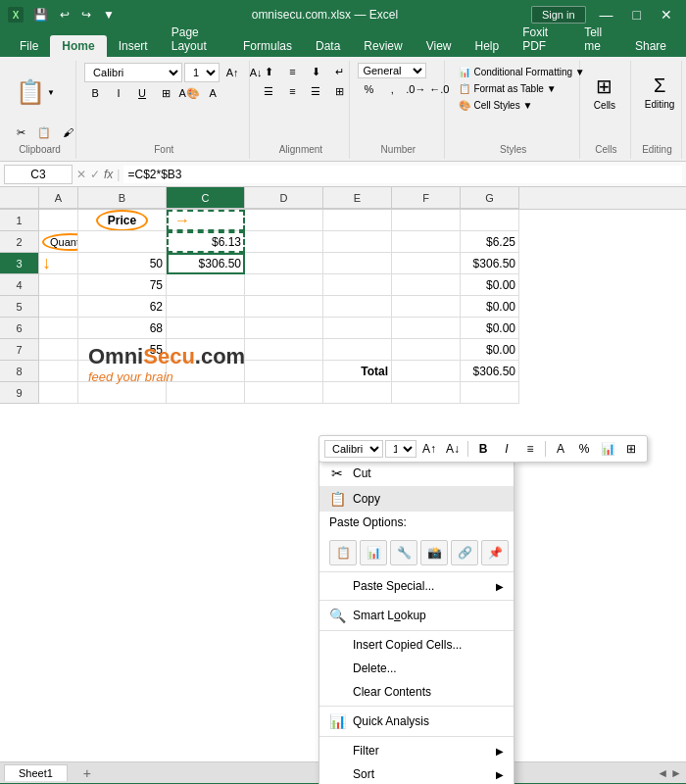  Describe the element at coordinates (206, 198) in the screenshot. I see `col-header-c: C` at that location.